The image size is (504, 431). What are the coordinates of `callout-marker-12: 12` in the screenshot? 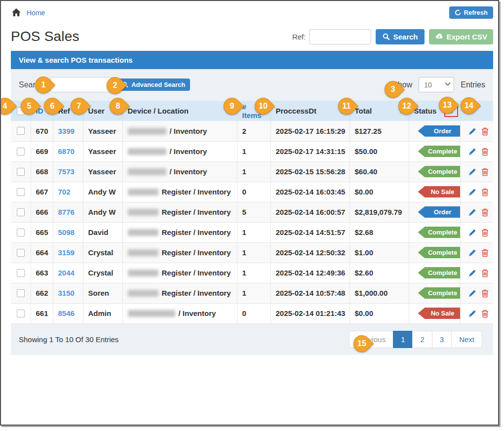 It's located at (407, 106).